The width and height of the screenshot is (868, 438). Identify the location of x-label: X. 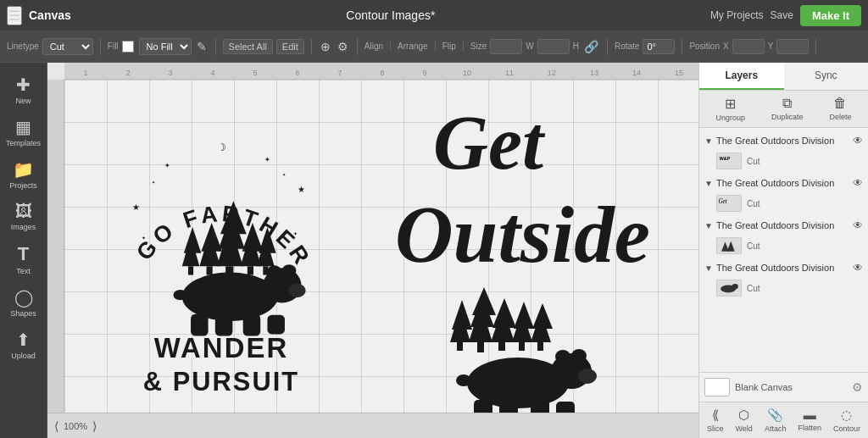
(726, 46).